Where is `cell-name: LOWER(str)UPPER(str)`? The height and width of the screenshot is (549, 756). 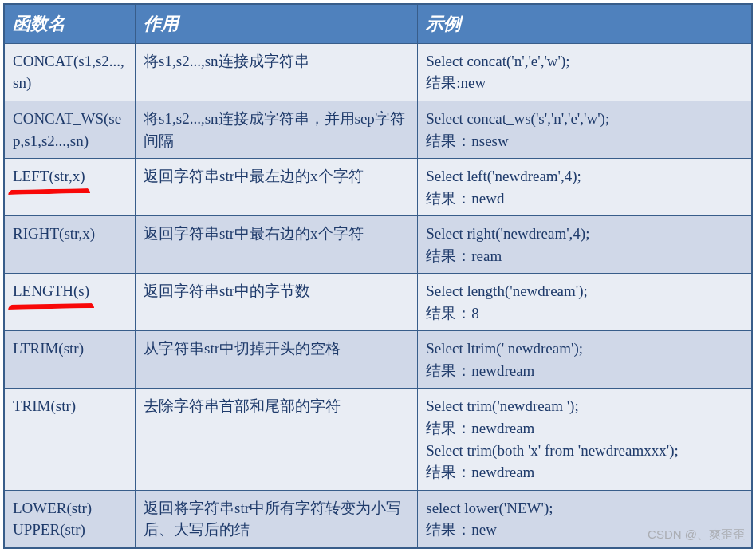
cell-name: LOWER(str)UPPER(str) is located at coordinates (70, 519).